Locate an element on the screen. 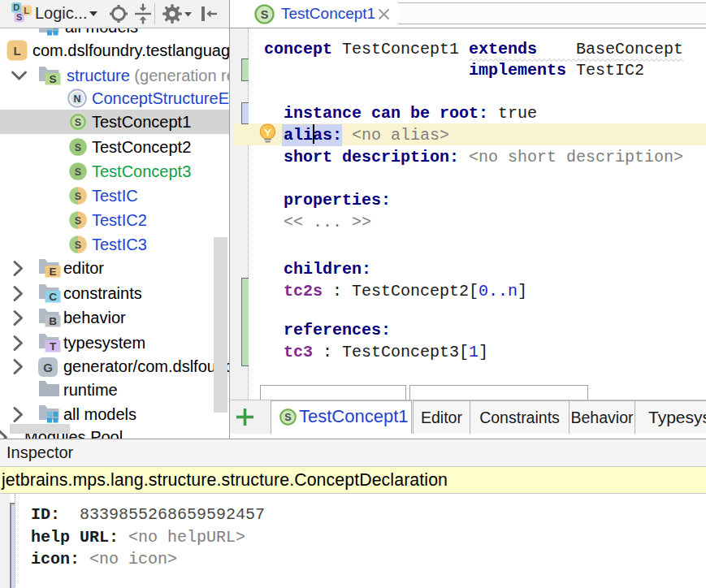 The height and width of the screenshot is (588, 706). svg-text: E is located at coordinates (52, 271).